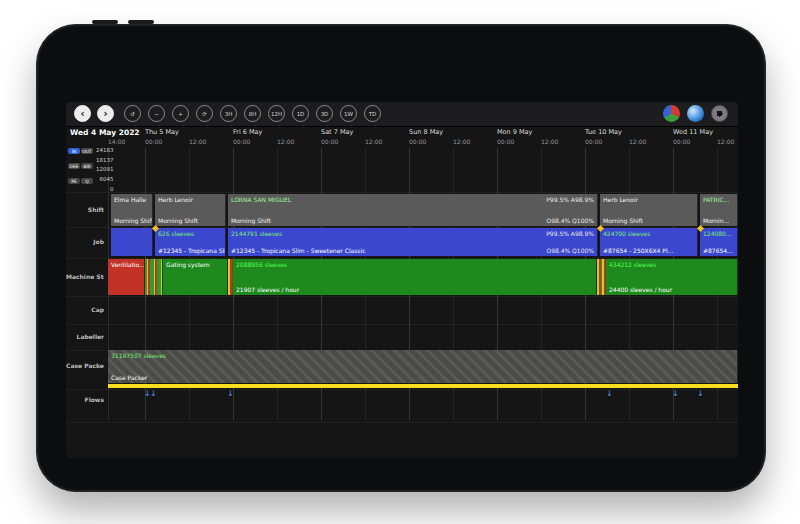 This screenshot has height=524, width=800. I want to click on job-kpi: O98.4% Q100%, so click(570, 250).